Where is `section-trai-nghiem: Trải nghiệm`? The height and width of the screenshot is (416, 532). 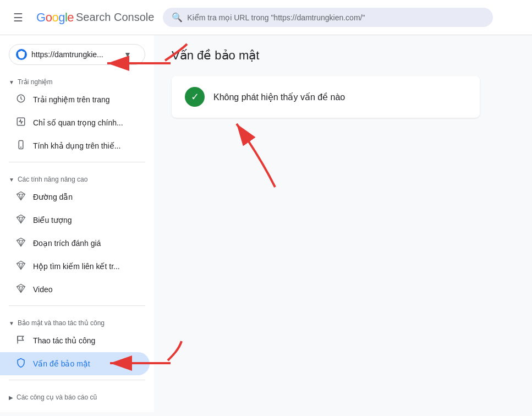 section-trai-nghiem: Trải nghiệm is located at coordinates (77, 79).